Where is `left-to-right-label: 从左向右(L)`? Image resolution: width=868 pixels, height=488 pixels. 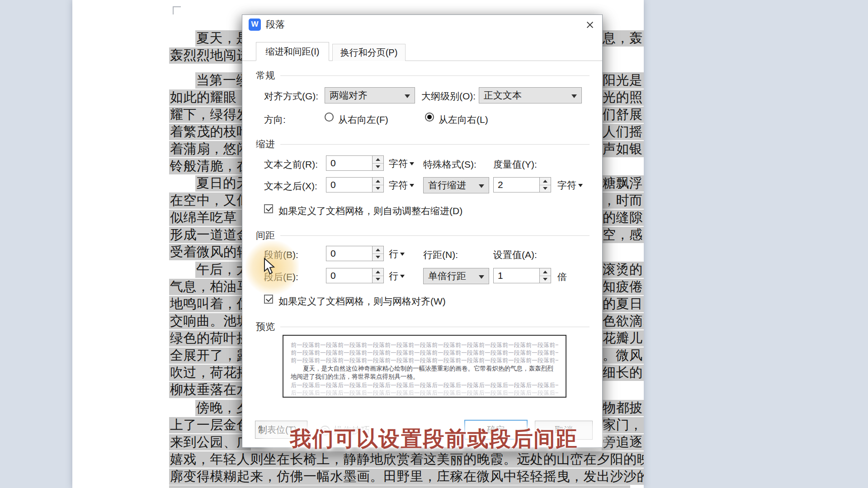 left-to-right-label: 从左向右(L) is located at coordinates (463, 120).